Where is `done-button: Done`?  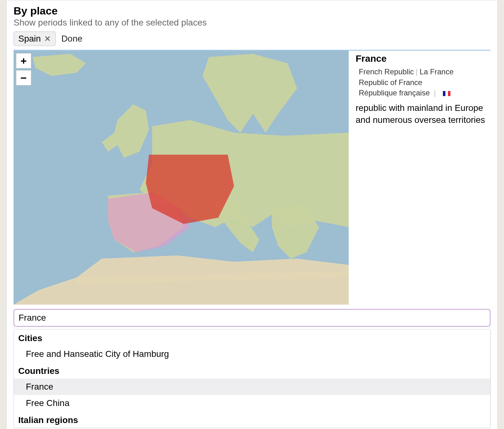
done-button: Done is located at coordinates (72, 39).